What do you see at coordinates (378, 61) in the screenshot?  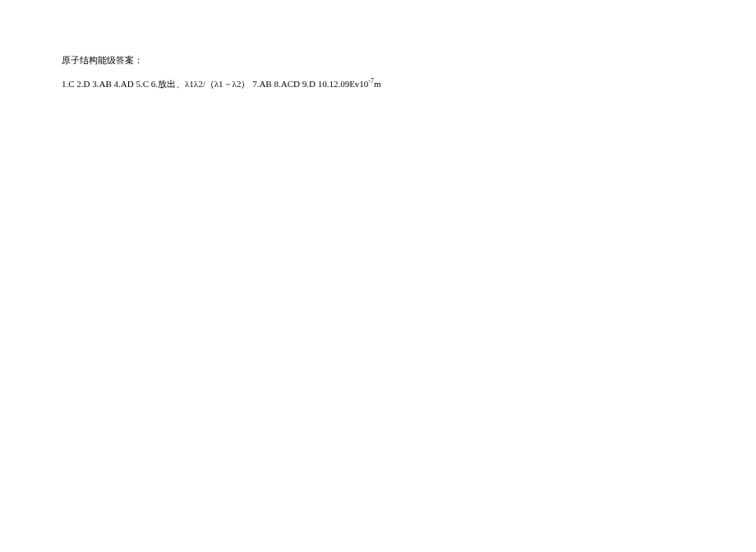 I see `document-title: 原子结构能级答案：` at bounding box center [378, 61].